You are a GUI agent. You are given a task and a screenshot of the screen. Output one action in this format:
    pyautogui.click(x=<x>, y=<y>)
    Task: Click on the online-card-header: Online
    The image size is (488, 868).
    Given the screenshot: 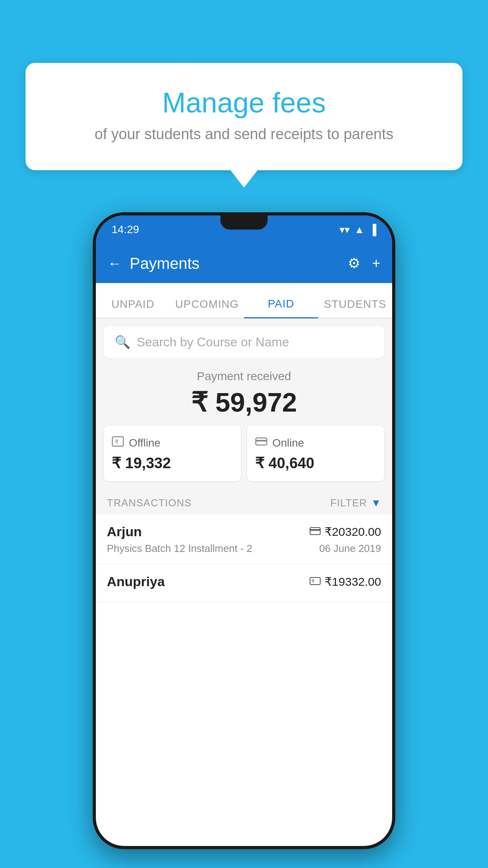 What is the action you would take?
    pyautogui.click(x=316, y=443)
    